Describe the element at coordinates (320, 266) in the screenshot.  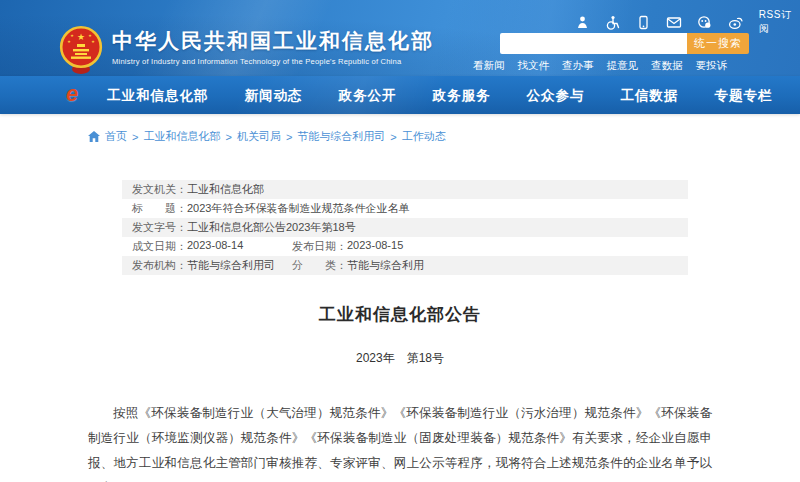
I see `meta-label: 分 类：` at that location.